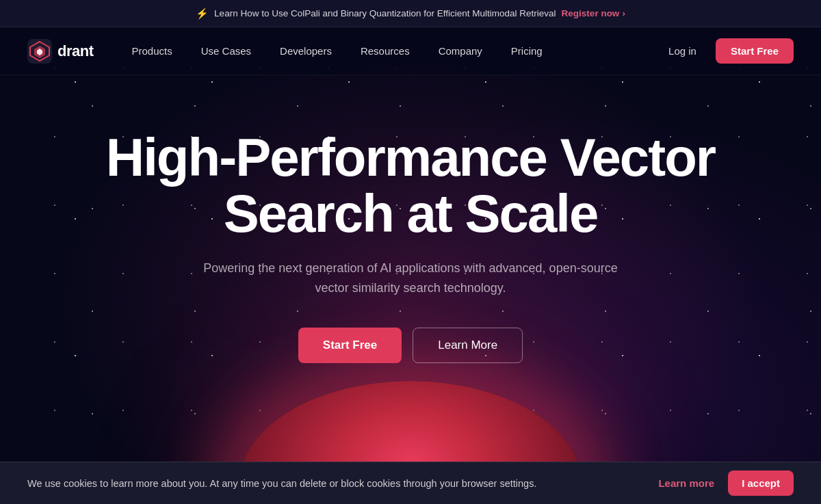 This screenshot has height=504, width=821. Describe the element at coordinates (460, 51) in the screenshot. I see `nav-item-company: Company` at that location.